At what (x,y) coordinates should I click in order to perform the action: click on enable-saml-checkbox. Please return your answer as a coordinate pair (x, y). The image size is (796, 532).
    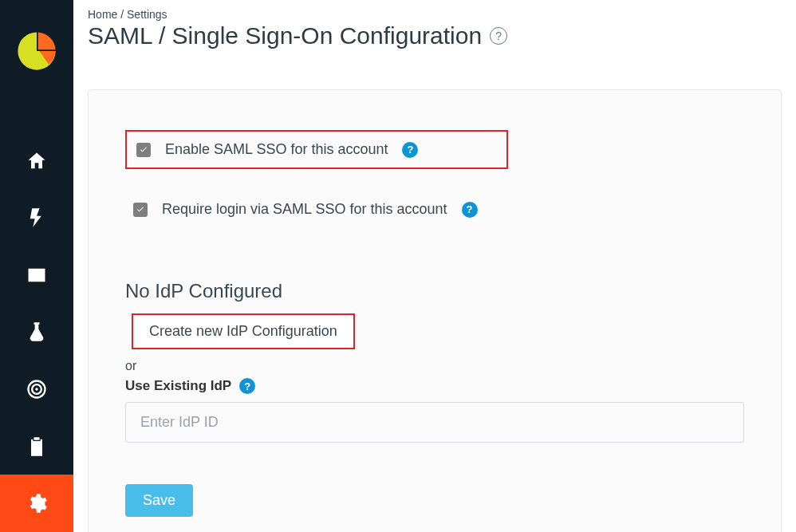
    Looking at the image, I should click on (144, 150).